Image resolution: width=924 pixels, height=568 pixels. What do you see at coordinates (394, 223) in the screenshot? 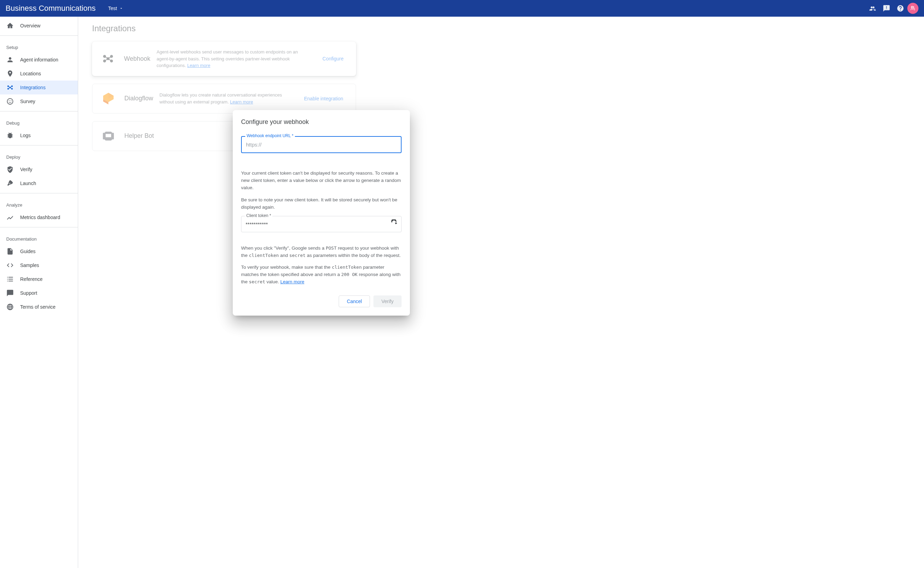
I see `refresh-icon` at bounding box center [394, 223].